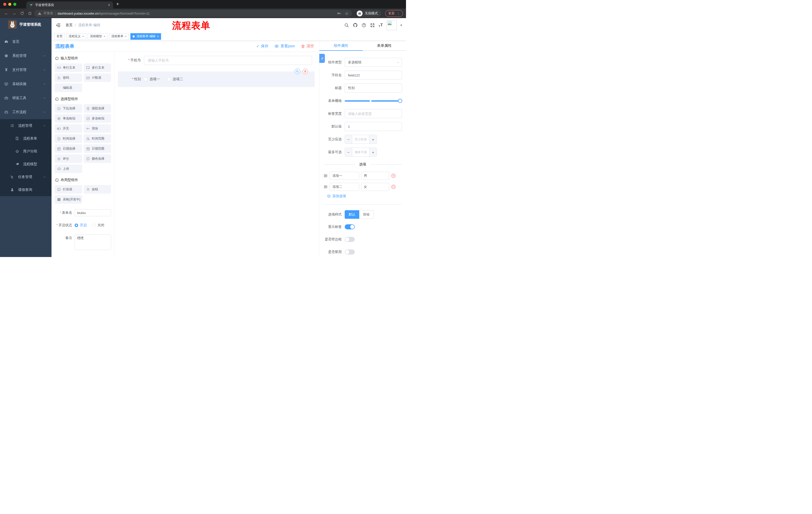 This screenshot has width=812, height=514. What do you see at coordinates (347, 25) in the screenshot?
I see `search-icon` at bounding box center [347, 25].